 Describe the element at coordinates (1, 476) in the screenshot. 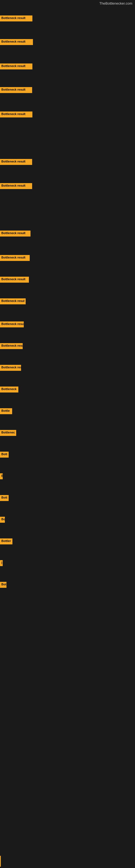

I see `bottleneck-label-19: B` at that location.